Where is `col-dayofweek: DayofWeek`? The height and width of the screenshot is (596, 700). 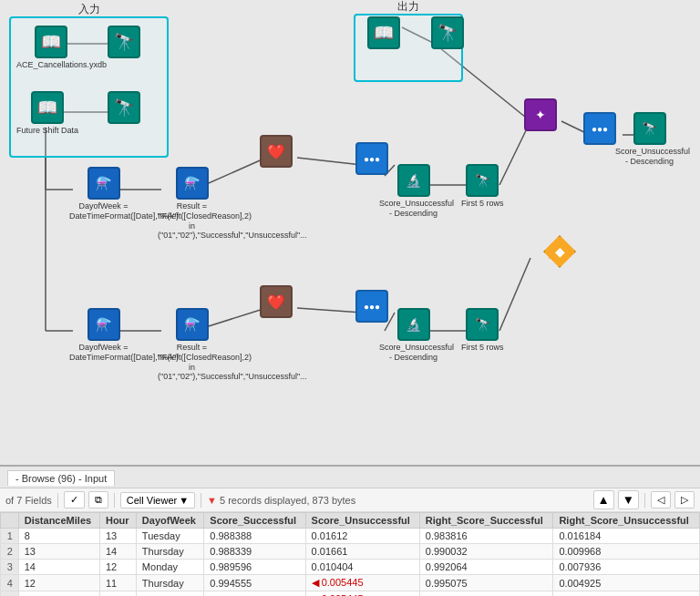
col-dayofweek: DayofWeek is located at coordinates (170, 521).